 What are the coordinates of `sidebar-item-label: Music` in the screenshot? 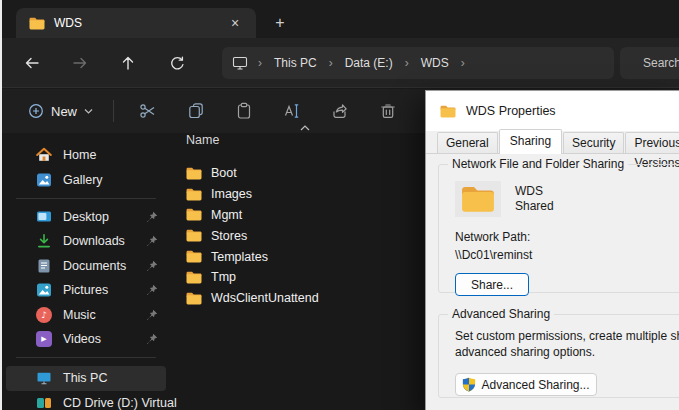 It's located at (104, 315).